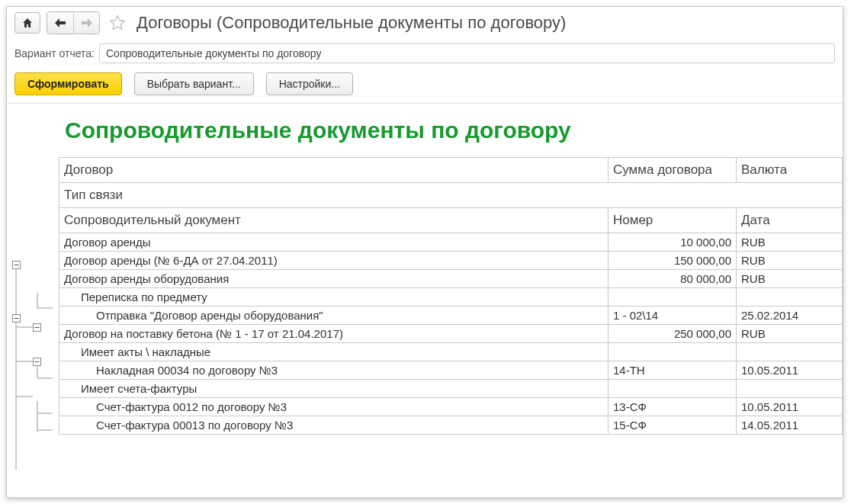 The height and width of the screenshot is (504, 851). What do you see at coordinates (117, 23) in the screenshot?
I see `favorite-button` at bounding box center [117, 23].